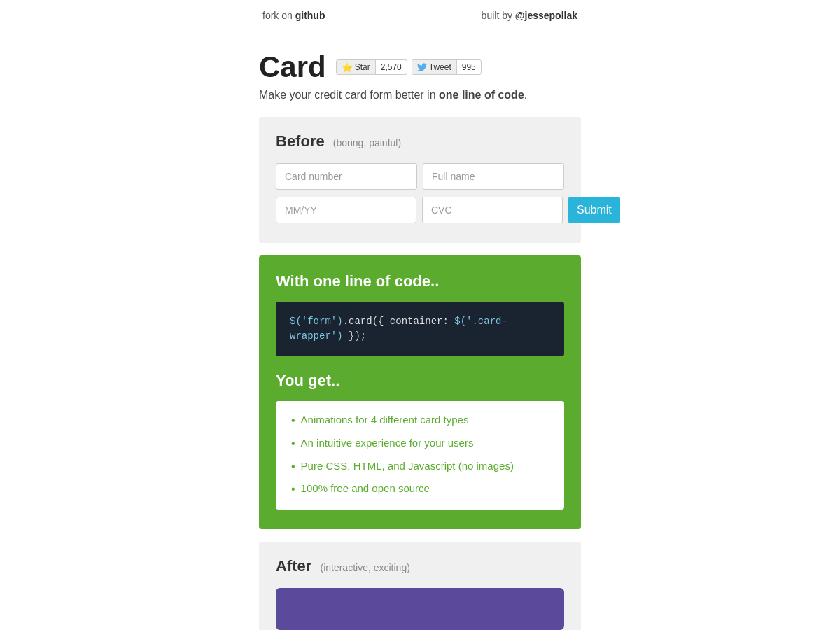 The image size is (840, 630). What do you see at coordinates (346, 176) in the screenshot?
I see `card-number-input` at bounding box center [346, 176].